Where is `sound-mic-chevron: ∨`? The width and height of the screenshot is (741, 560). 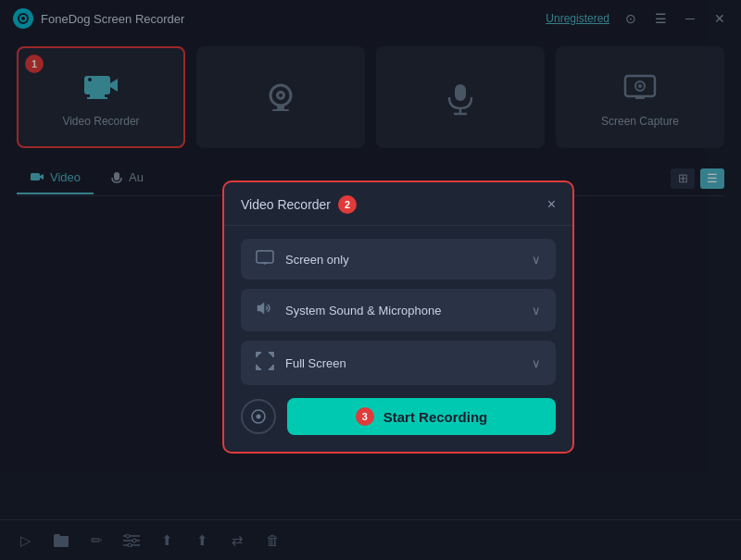 sound-mic-chevron: ∨ is located at coordinates (536, 311).